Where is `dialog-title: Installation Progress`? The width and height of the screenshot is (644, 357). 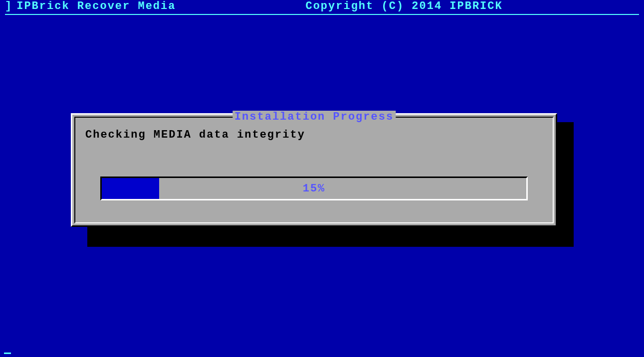 dialog-title: Installation Progress is located at coordinates (314, 117).